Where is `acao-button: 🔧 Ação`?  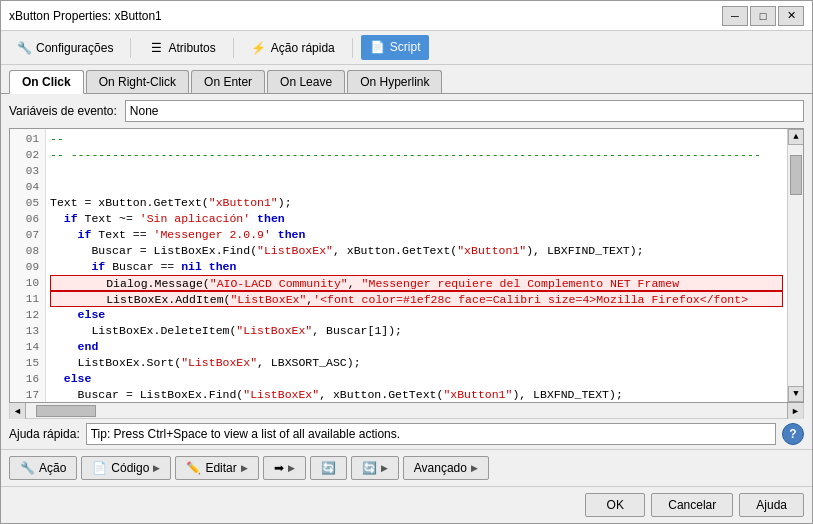
acao-button: 🔧 Ação is located at coordinates (43, 468).